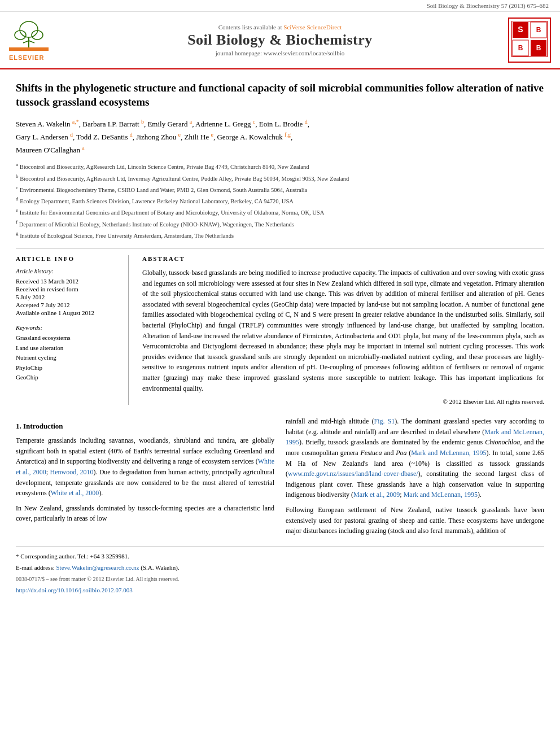  I want to click on issn-line: 0038-0717/$ – see front matter © 2012 El…, so click(280, 579).